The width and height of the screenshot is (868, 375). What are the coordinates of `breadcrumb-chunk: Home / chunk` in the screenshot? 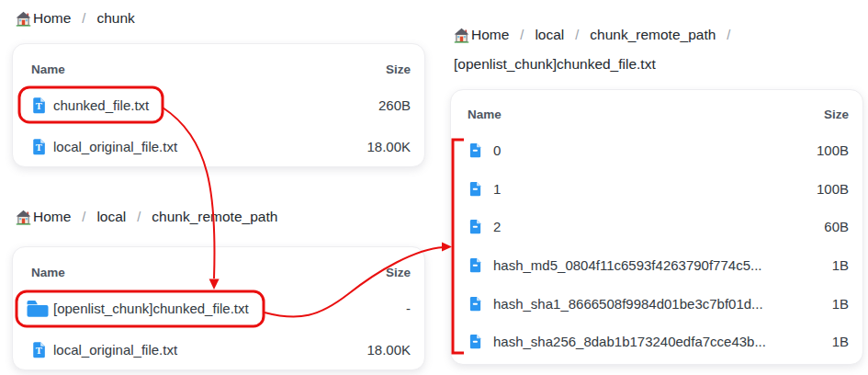 It's located at (75, 18).